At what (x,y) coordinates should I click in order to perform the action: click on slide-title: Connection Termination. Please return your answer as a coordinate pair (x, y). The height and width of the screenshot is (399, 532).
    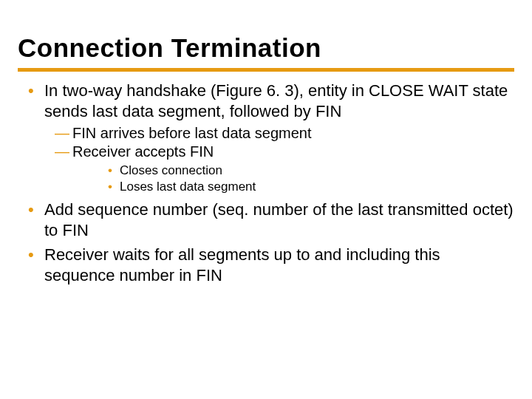
    Looking at the image, I should click on (266, 48).